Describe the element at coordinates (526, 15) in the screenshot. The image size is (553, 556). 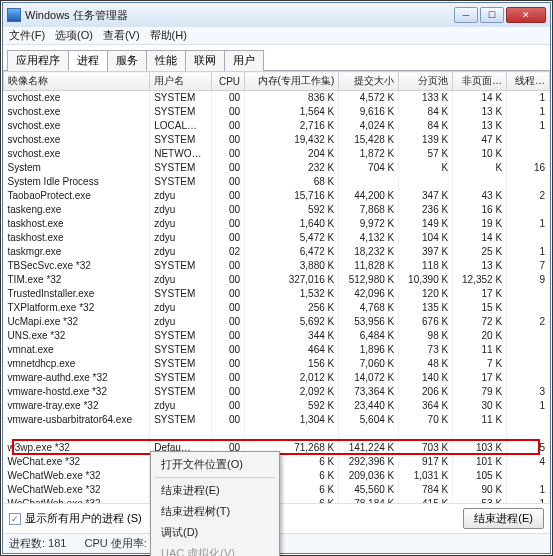
I see `close-button: ✕` at that location.